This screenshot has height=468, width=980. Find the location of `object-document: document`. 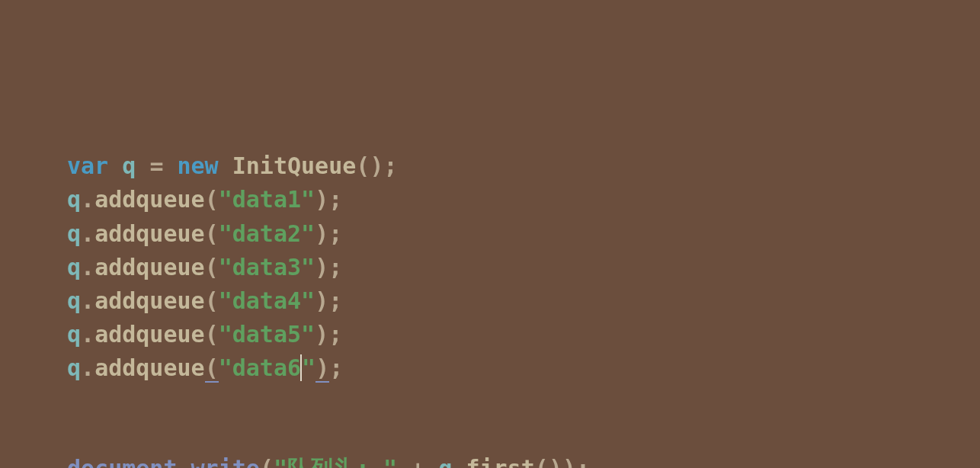

object-document: document is located at coordinates (122, 462).